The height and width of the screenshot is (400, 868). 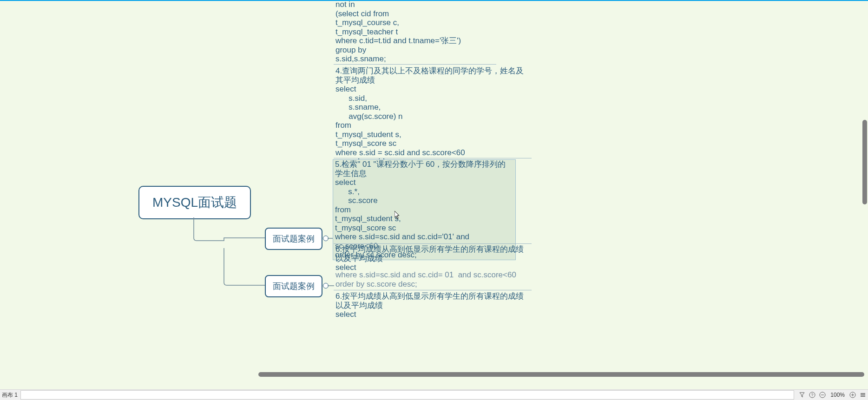 What do you see at coordinates (294, 286) in the screenshot?
I see `subnode-cases-2: 面试题案例` at bounding box center [294, 286].